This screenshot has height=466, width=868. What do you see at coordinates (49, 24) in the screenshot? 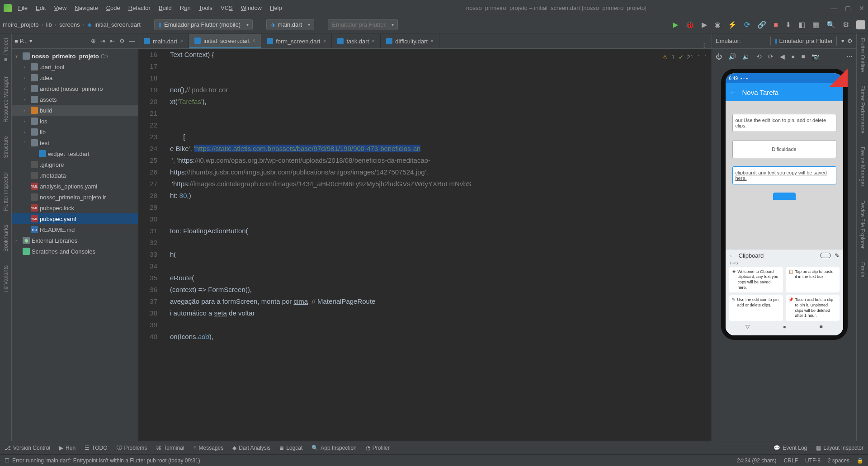
I see `bc-1: lib` at bounding box center [49, 24].